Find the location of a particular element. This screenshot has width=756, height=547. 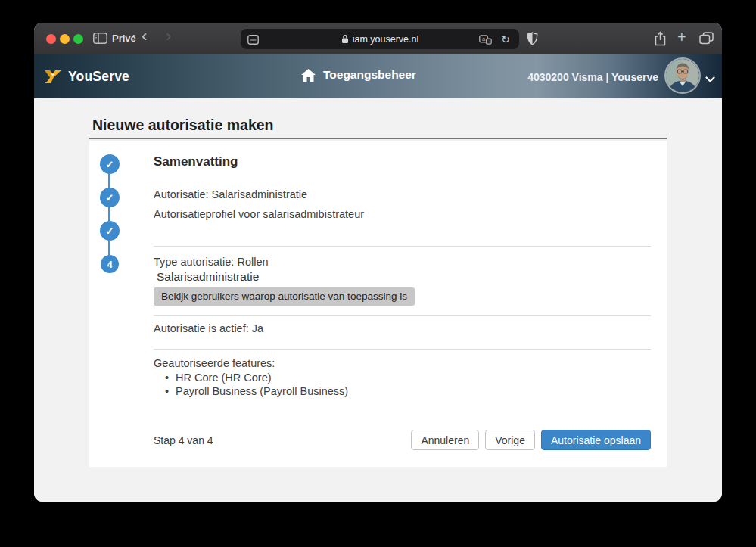

youserve-logo-icon is located at coordinates (53, 76).